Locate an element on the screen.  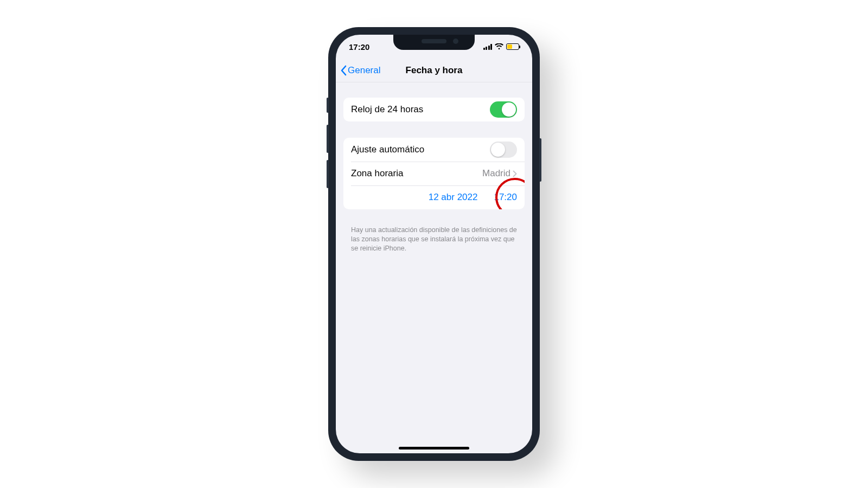
silence-switch is located at coordinates (328, 105).